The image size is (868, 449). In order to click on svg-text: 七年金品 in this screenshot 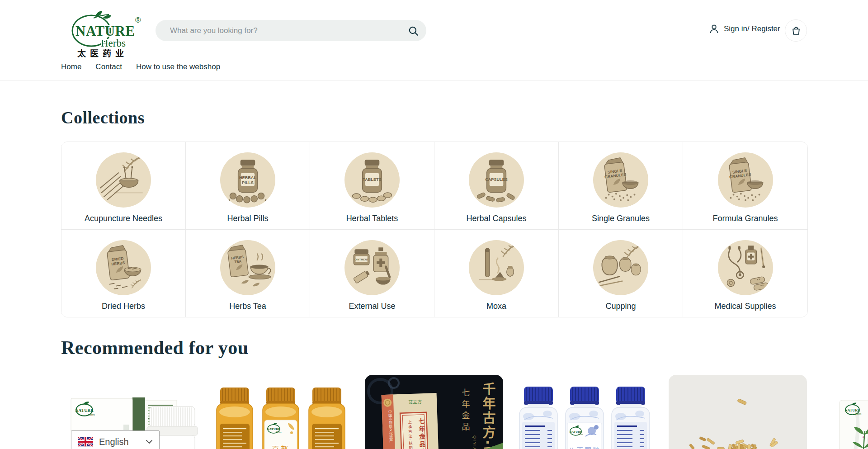, I will do `click(466, 411)`.